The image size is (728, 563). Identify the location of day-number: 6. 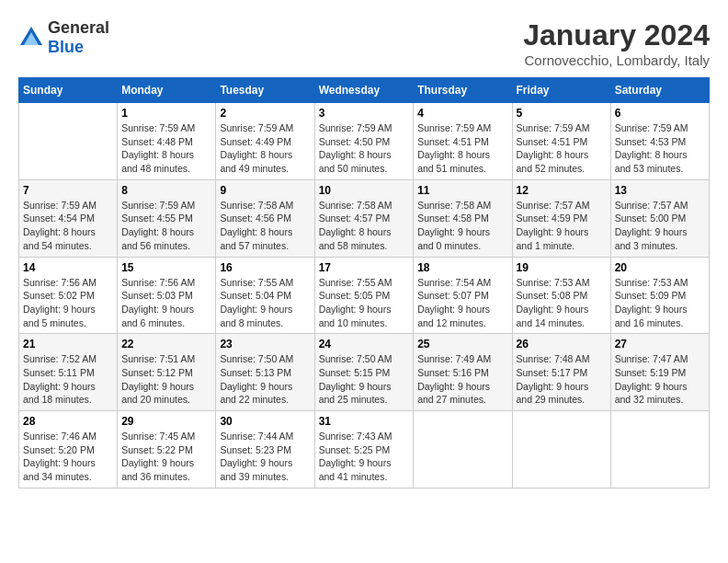
(660, 113).